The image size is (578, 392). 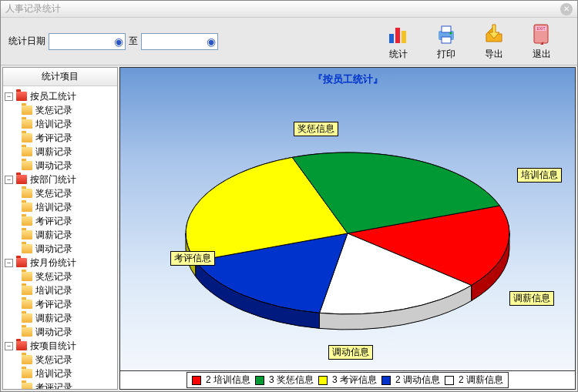 What do you see at coordinates (478, 42) in the screenshot?
I see `toolbar-buttons: 统计 打印 导出 EXIT 退出` at bounding box center [478, 42].